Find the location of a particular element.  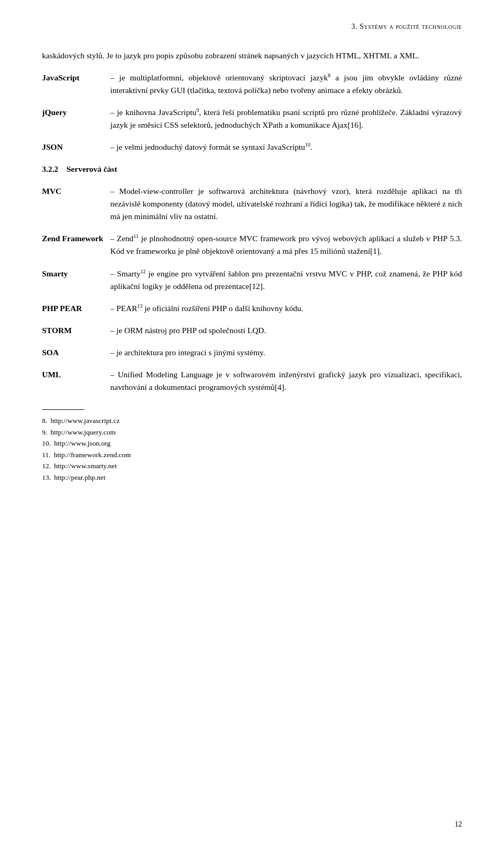

term-jquery: jQuery is located at coordinates (76, 112).